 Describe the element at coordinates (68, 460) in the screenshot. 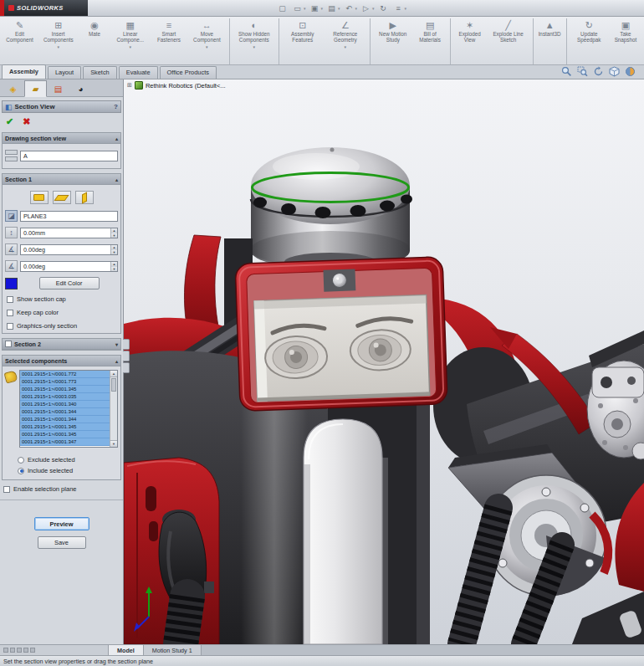

I see `radio-row: Exclude selected` at that location.